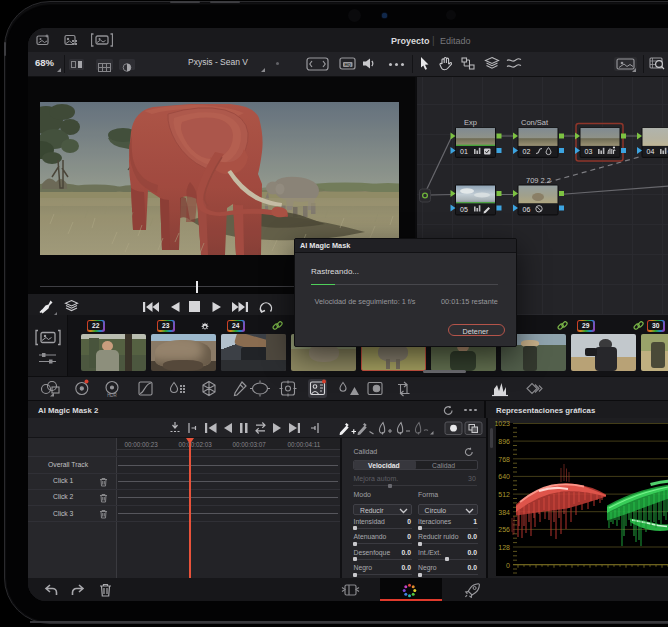 This screenshot has width=668, height=627. Describe the element at coordinates (527, 208) in the screenshot. I see `svg-text: 06` at that location.